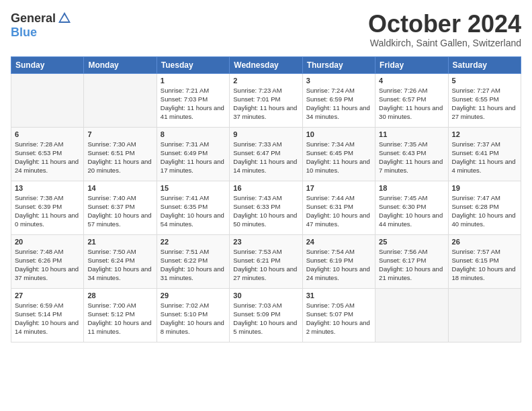 This screenshot has height=411, width=532. Describe the element at coordinates (120, 315) in the screenshot. I see `calendar-cell: 28Sunrise: 7:00 AM Sunset: 5:12 PM Dayli…` at that location.